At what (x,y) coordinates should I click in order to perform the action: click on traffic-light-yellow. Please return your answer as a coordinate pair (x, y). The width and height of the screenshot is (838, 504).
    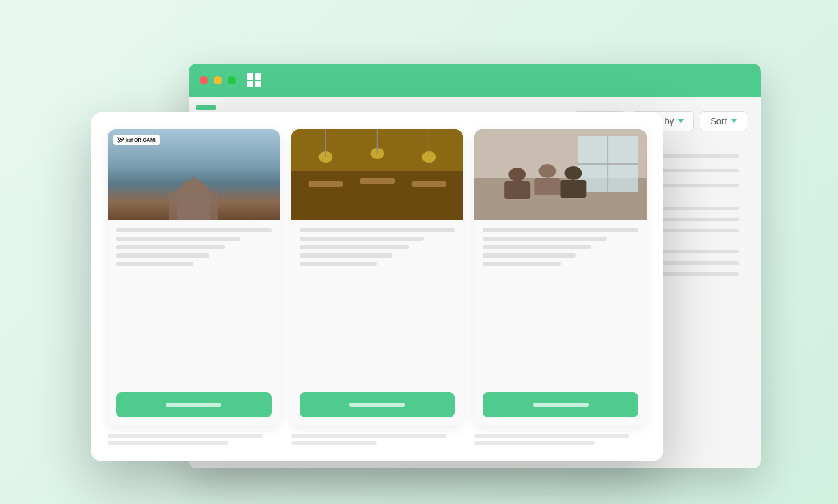
    Looking at the image, I should click on (218, 80).